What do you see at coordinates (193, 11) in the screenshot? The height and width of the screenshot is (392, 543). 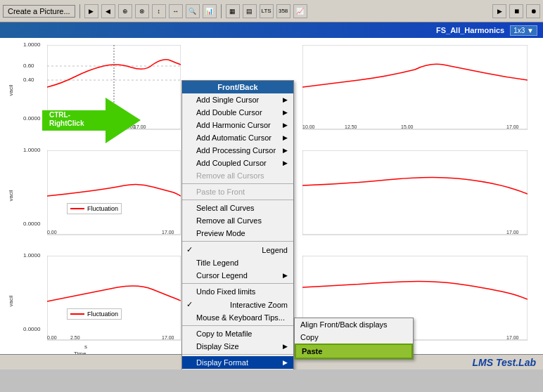 I see `toolbar-icon-7: 🔍` at bounding box center [193, 11].